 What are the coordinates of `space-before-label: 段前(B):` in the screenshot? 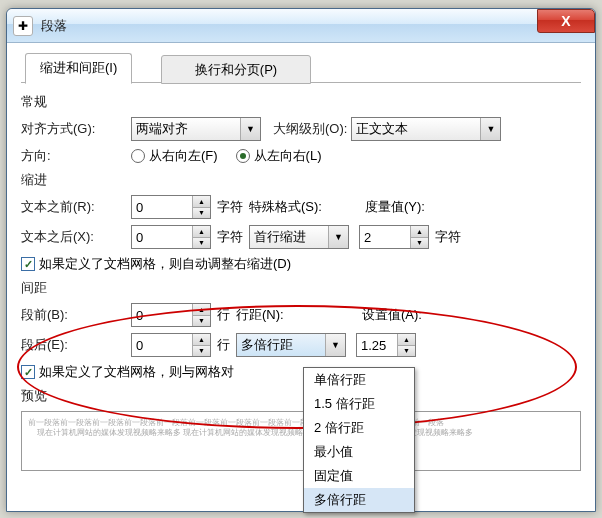 It's located at (76, 315).